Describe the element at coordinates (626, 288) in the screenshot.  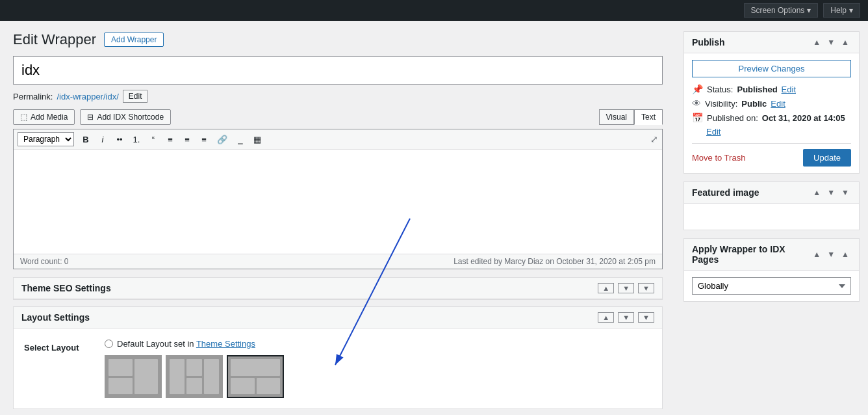
I see `theme-seo-controls: ▲ ▼ ▼` at that location.